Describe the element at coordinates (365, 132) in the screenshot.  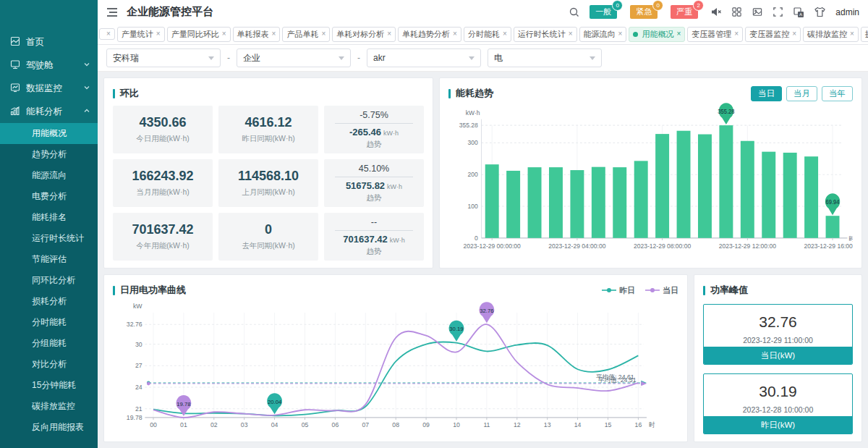
I see `trend-value-number: -265.46` at that location.